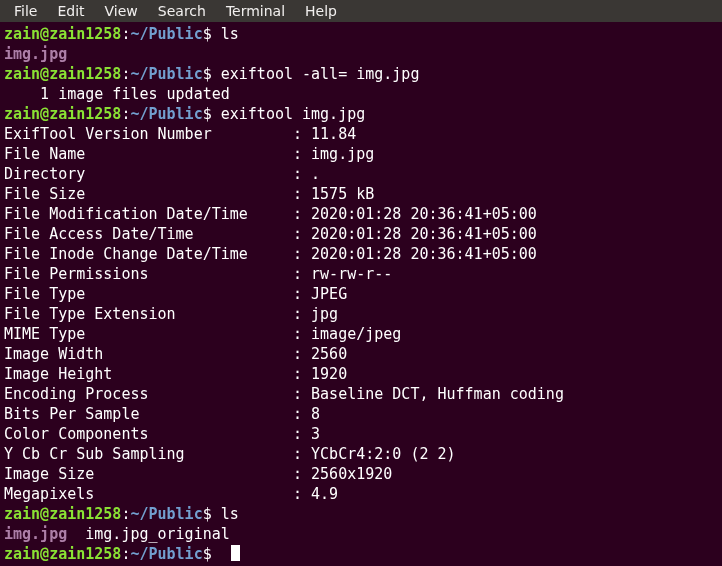 The height and width of the screenshot is (566, 722). Describe the element at coordinates (361, 114) in the screenshot. I see `prompt-line: zain@zain1258:~/Public$ exiftool img.jpg` at that location.